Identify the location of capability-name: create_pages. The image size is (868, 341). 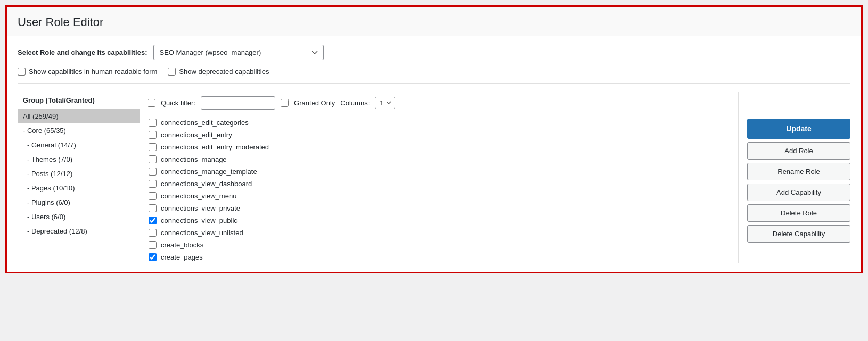
(182, 257).